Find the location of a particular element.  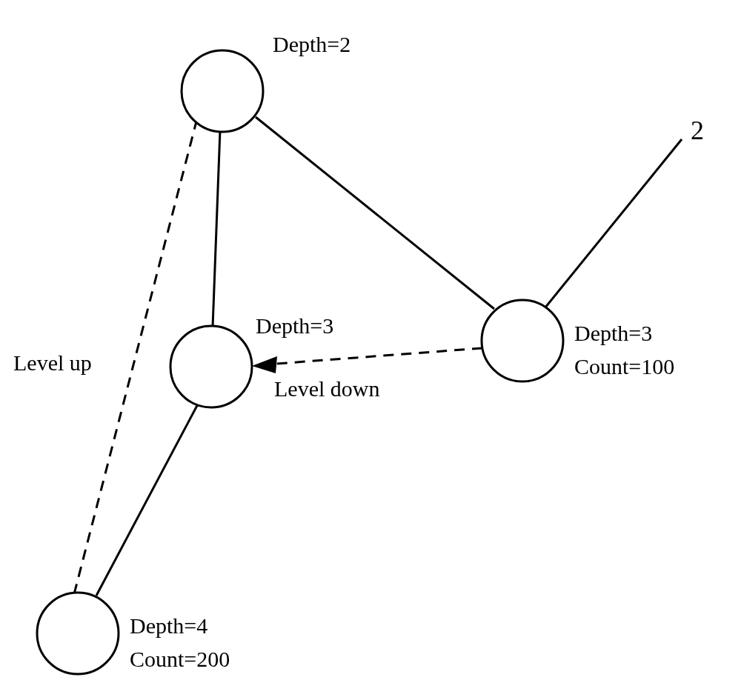

edge-top-mid is located at coordinates (216, 229).